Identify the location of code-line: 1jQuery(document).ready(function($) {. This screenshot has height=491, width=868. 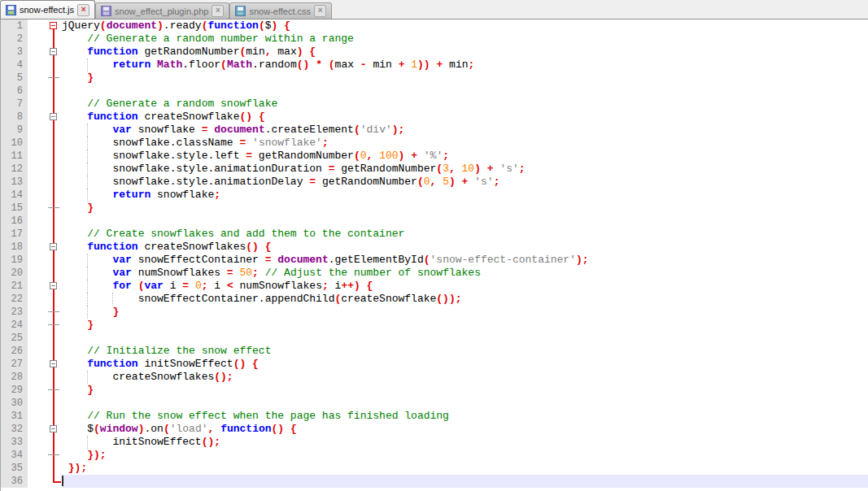
(434, 26).